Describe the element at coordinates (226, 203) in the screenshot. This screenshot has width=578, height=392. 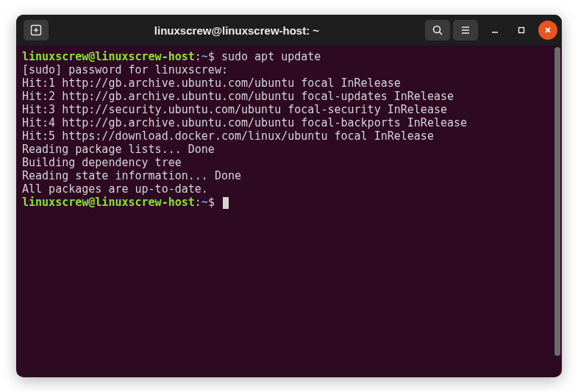
I see `cursor` at that location.